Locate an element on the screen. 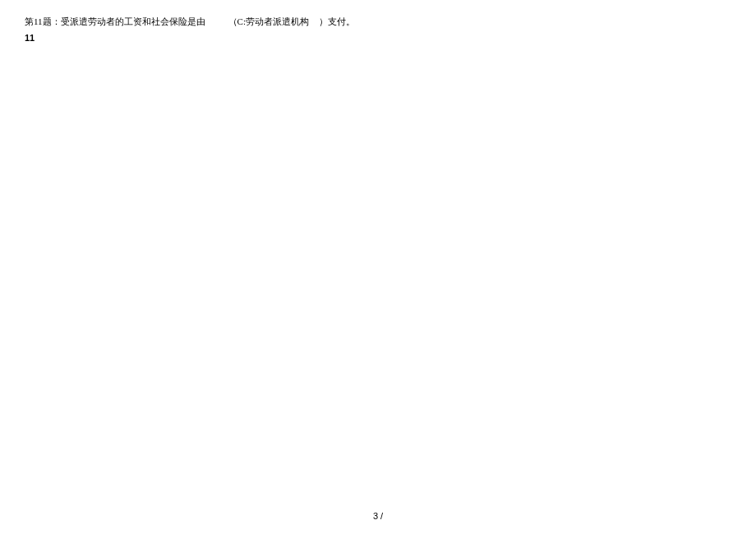  question-label: 第11题： is located at coordinates (43, 21).